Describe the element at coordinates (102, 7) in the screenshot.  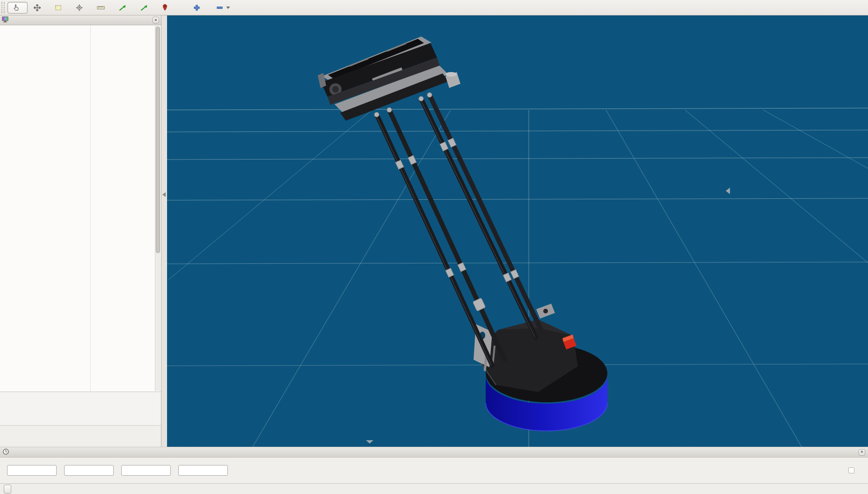
I see `tool-measure` at that location.